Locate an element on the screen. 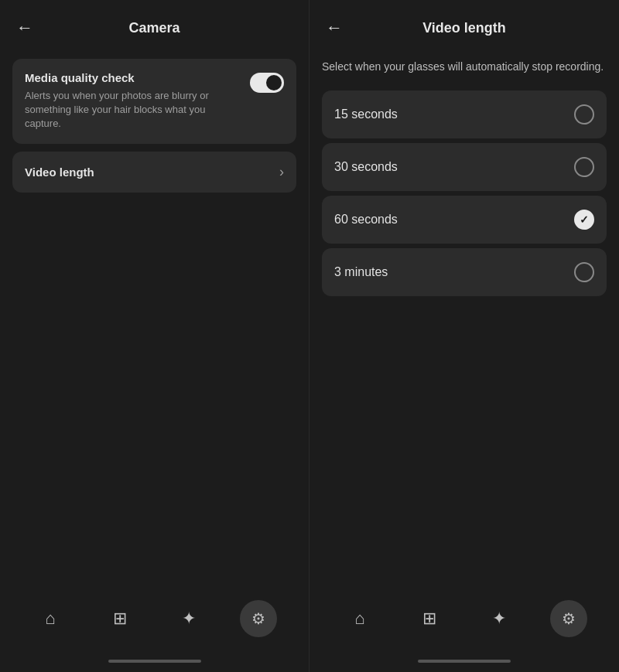  nav-gallery-right: ⊞ is located at coordinates (429, 619).